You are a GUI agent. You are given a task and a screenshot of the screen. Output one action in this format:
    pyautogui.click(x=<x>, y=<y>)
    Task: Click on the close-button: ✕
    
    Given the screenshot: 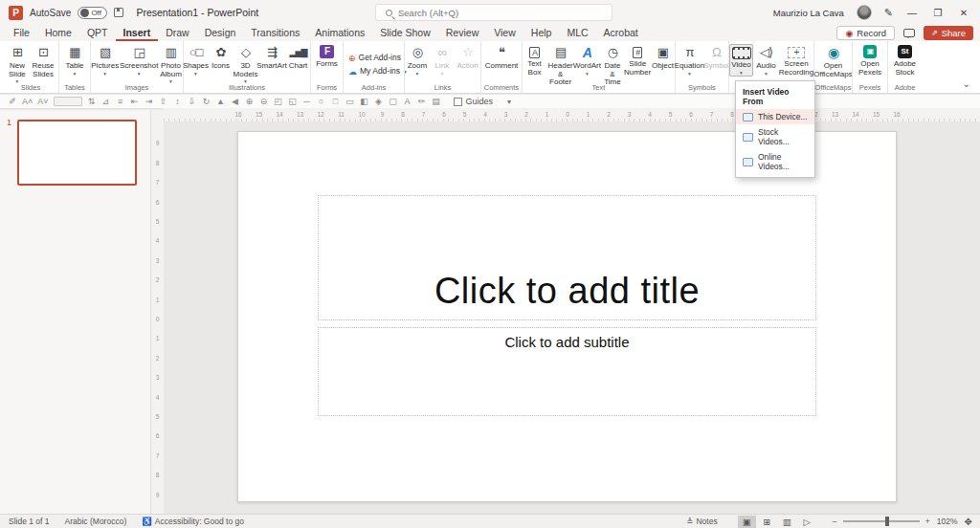 What is the action you would take?
    pyautogui.click(x=964, y=13)
    